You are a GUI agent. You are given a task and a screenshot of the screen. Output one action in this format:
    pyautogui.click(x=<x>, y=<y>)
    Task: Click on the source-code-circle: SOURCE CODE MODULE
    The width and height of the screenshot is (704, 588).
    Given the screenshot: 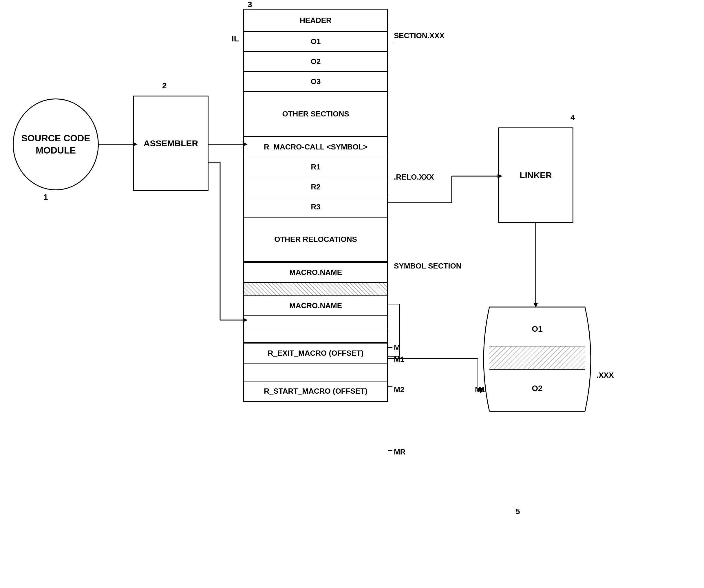 What is the action you would take?
    pyautogui.click(x=56, y=144)
    